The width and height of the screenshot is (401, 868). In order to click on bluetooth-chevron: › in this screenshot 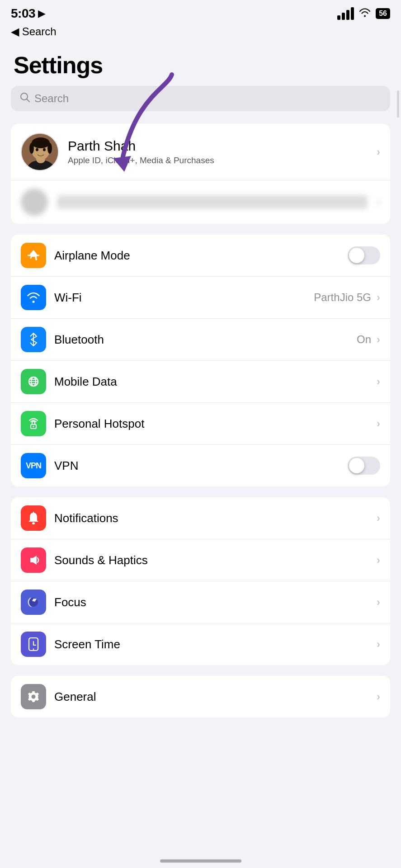, I will do `click(378, 340)`.